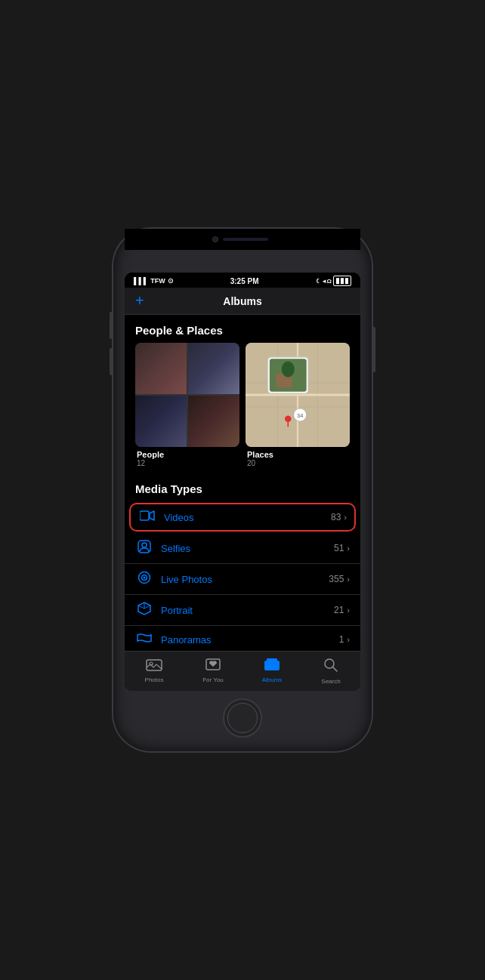 This screenshot has width=485, height=980. What do you see at coordinates (242, 610) in the screenshot?
I see `portrait-item: Portrait 21 ›` at bounding box center [242, 610].